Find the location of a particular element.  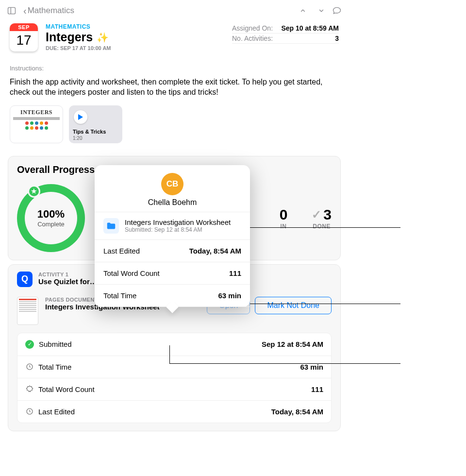

popover-edited-label: Last Edited is located at coordinates (121, 251).